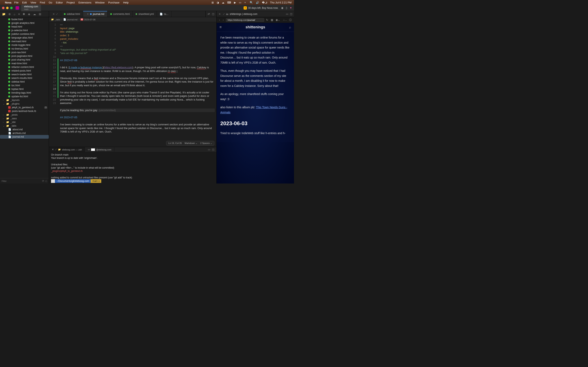 The height and width of the screenshot is (367, 588). What do you see at coordinates (24, 89) in the screenshot?
I see `file-item: topbar.html` at bounding box center [24, 89].